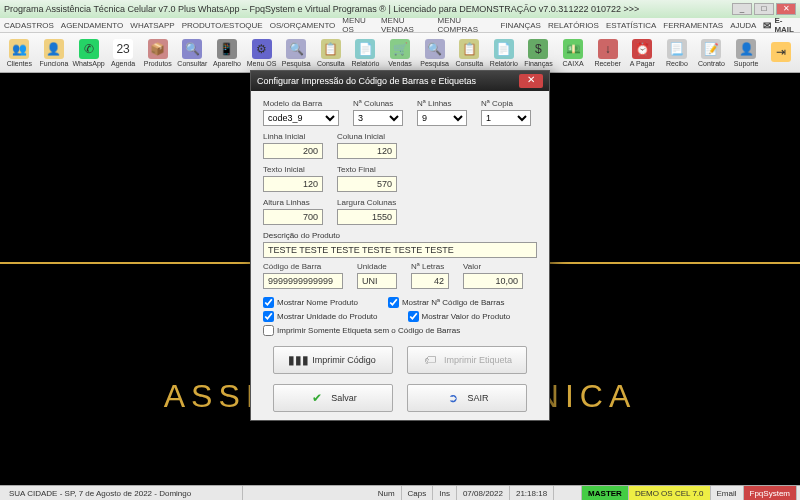  I want to click on ncolunas-label: Nª Colunas, so click(378, 104).